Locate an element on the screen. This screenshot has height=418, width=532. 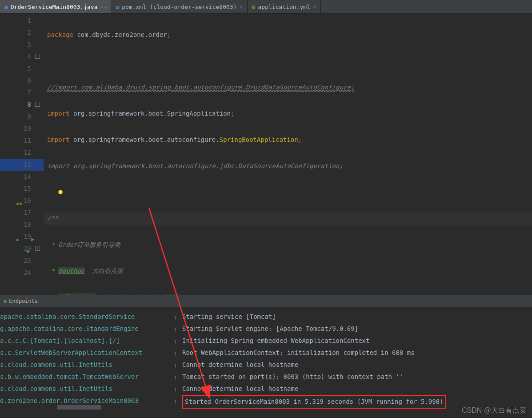
line-number: 15 is located at coordinates (28, 189).